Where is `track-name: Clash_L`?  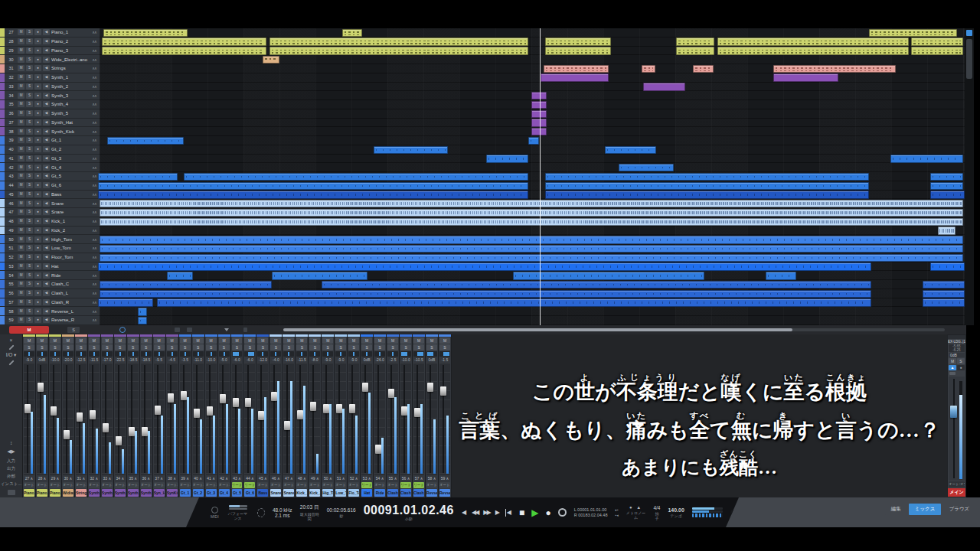 track-name: Clash_L is located at coordinates (70, 293).